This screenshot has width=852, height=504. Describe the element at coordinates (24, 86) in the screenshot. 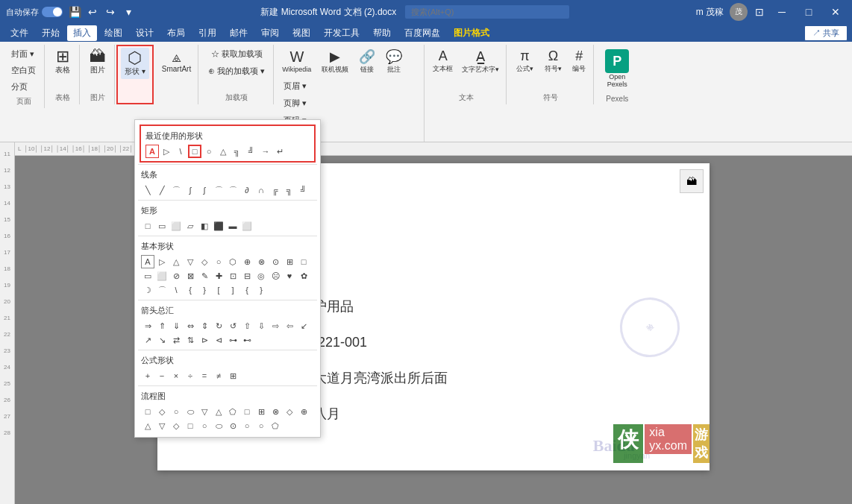

I see `page-break-button: 分页` at that location.